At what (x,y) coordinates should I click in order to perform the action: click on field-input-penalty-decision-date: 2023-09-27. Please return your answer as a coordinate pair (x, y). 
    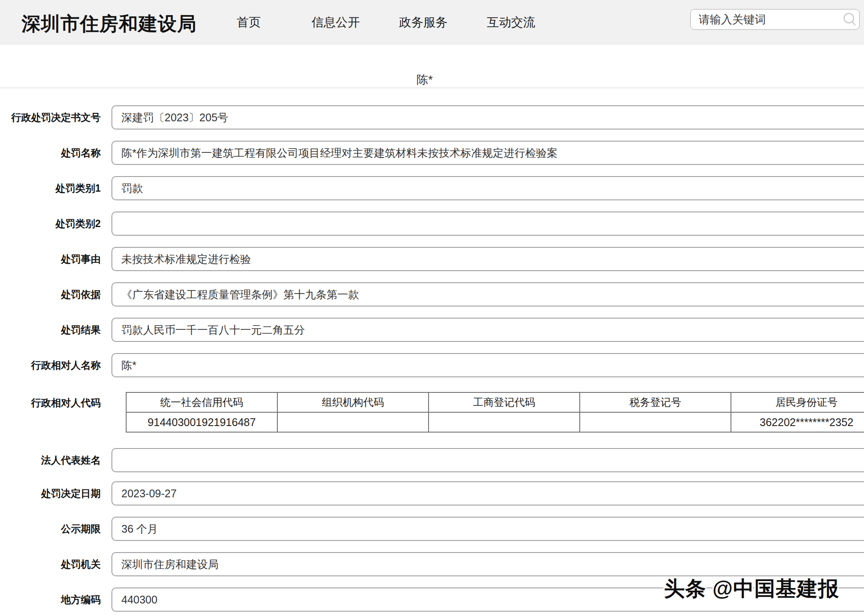
    Looking at the image, I should click on (488, 493).